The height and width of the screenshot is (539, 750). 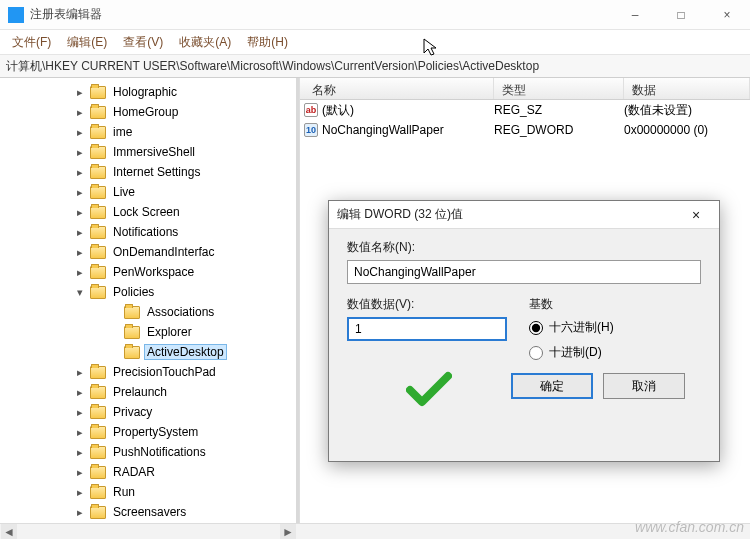 What do you see at coordinates (687, 110) in the screenshot?
I see `value-data: (数值未设置)` at bounding box center [687, 110].